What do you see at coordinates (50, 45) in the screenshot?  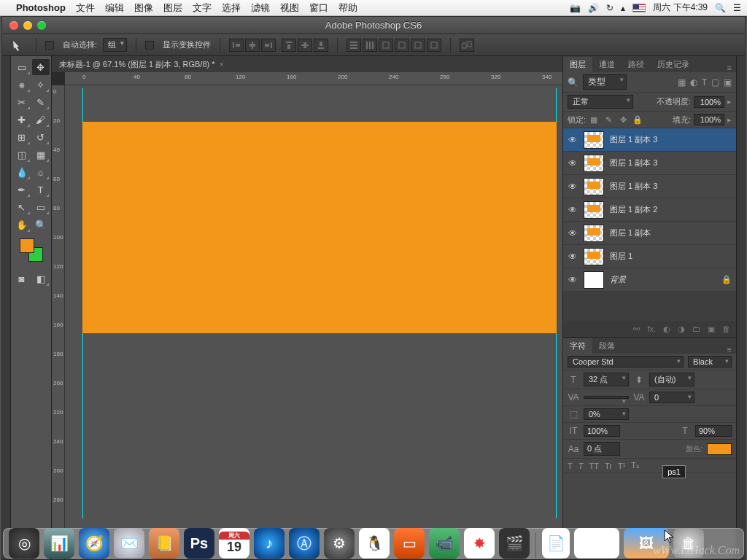 I see `auto-select-checkbox` at bounding box center [50, 45].